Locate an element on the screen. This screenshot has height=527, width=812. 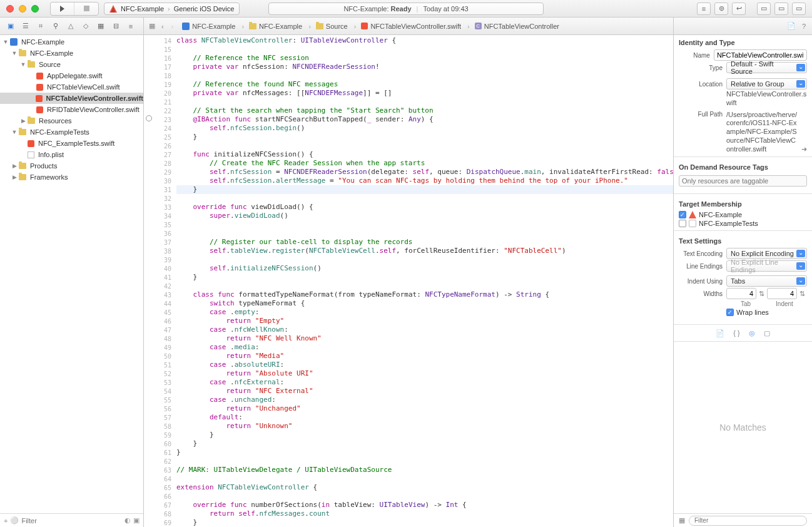
stop-icon is located at coordinates (86, 9).